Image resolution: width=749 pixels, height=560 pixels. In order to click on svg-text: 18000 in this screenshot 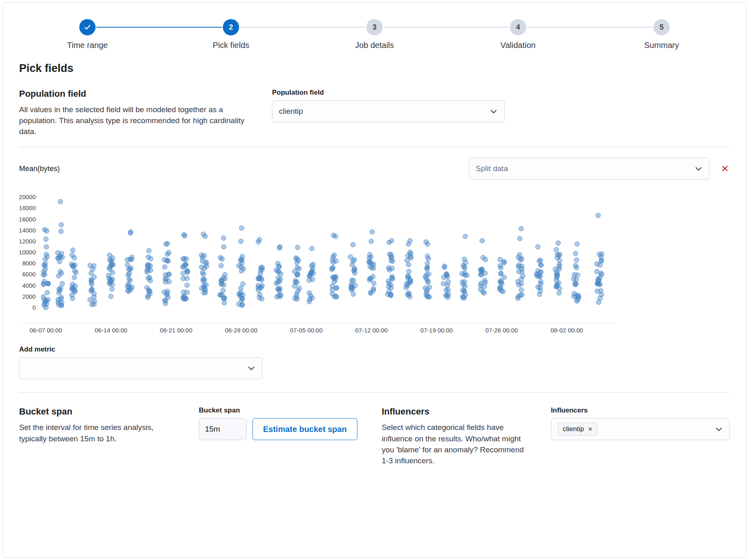, I will do `click(28, 208)`.